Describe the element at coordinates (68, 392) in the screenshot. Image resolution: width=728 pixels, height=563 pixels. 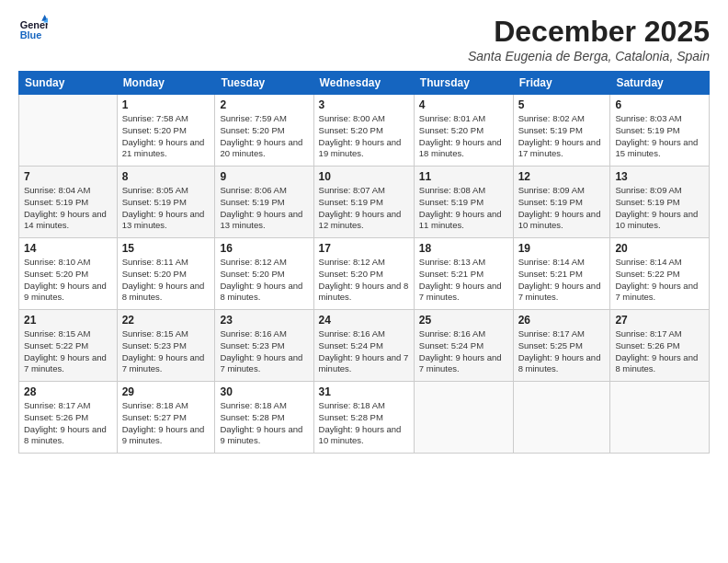
I see `day-number: 28` at that location.